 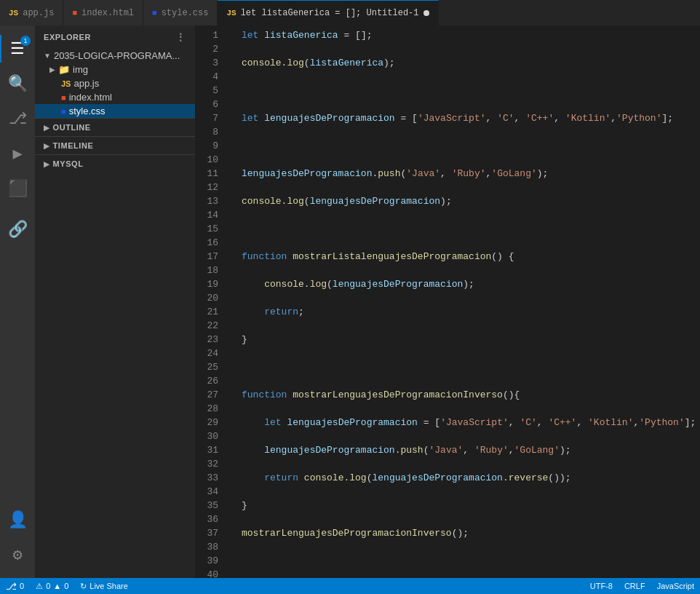 I want to click on line-numbers: 12345 678910 1112131415 1617181920 21222…, so click(x=212, y=301).